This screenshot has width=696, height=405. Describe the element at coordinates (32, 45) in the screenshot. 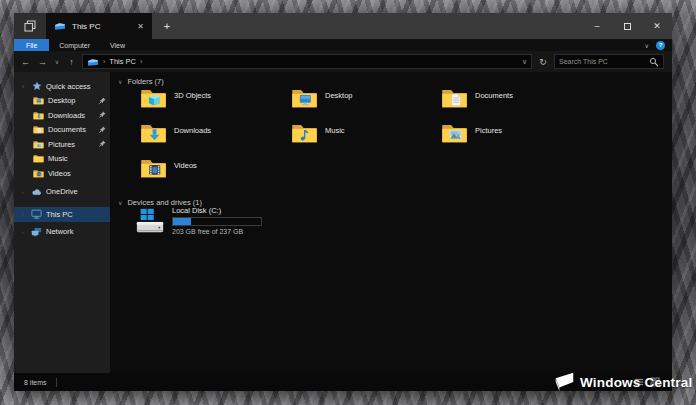

I see `ribbon-tab-file: File` at that location.